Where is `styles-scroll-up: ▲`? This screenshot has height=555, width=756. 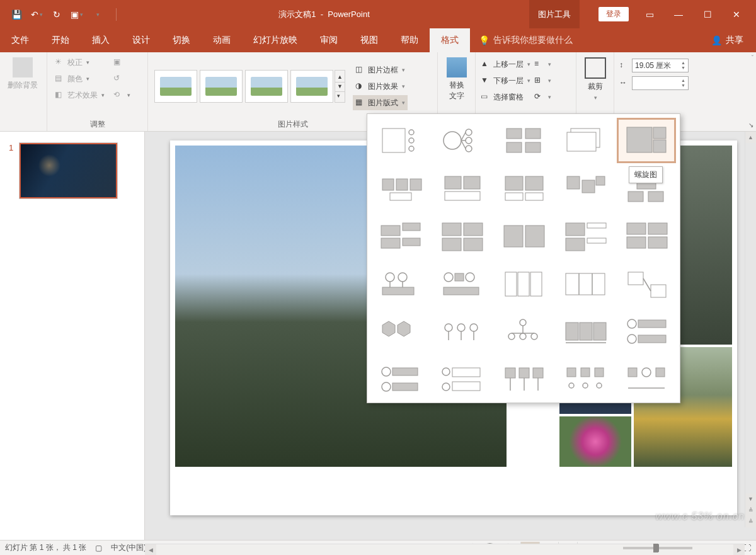
styles-scroll-up: ▲ is located at coordinates (340, 77).